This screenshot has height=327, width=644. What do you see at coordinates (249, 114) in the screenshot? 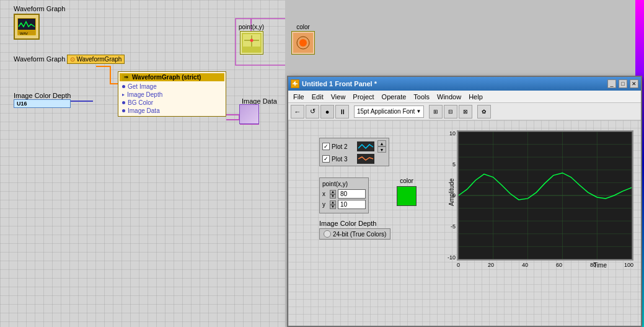
I see `image-data-icon` at bounding box center [249, 114].